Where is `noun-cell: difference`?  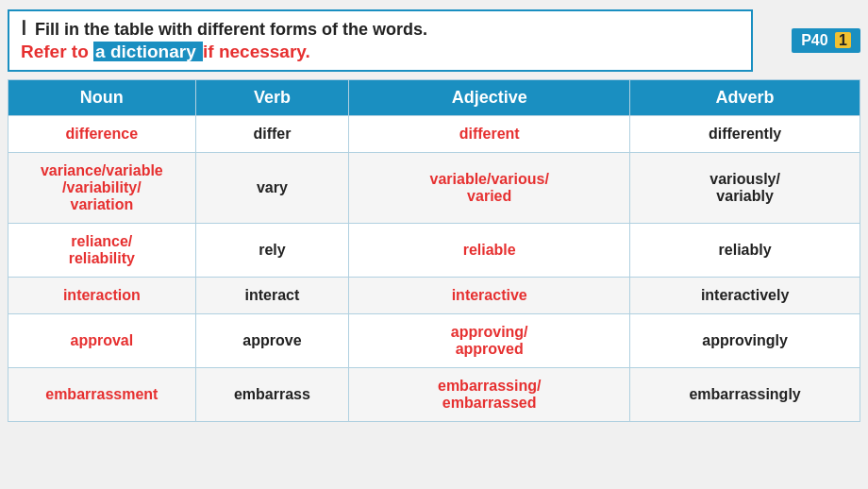 noun-cell: difference is located at coordinates (102, 134).